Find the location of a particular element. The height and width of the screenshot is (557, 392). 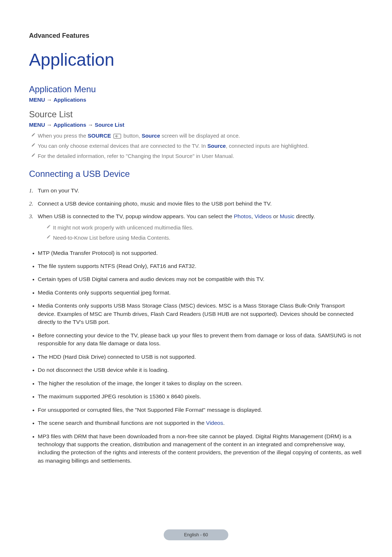

ref-photos: Photos is located at coordinates (242, 216).